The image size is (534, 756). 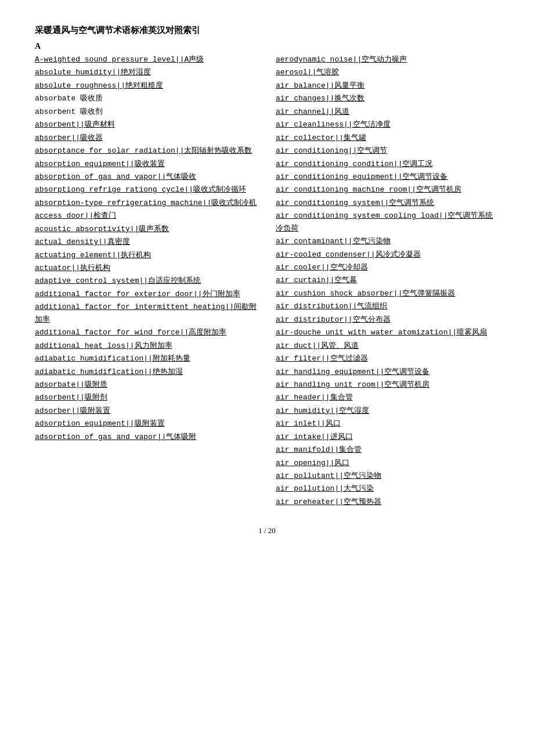 I want to click on section-letter: A, so click(x=267, y=46).